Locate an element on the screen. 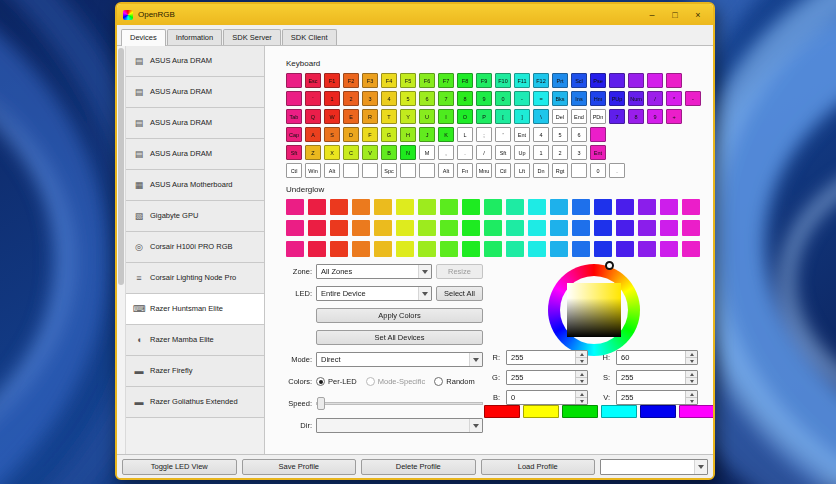  tab-devices: Devices is located at coordinates (144, 38).